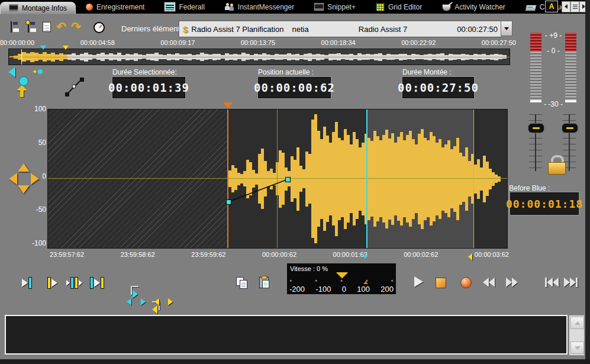  What do you see at coordinates (470, 257) in the screenshot?
I see `timeline-marker-yellow` at bounding box center [470, 257].